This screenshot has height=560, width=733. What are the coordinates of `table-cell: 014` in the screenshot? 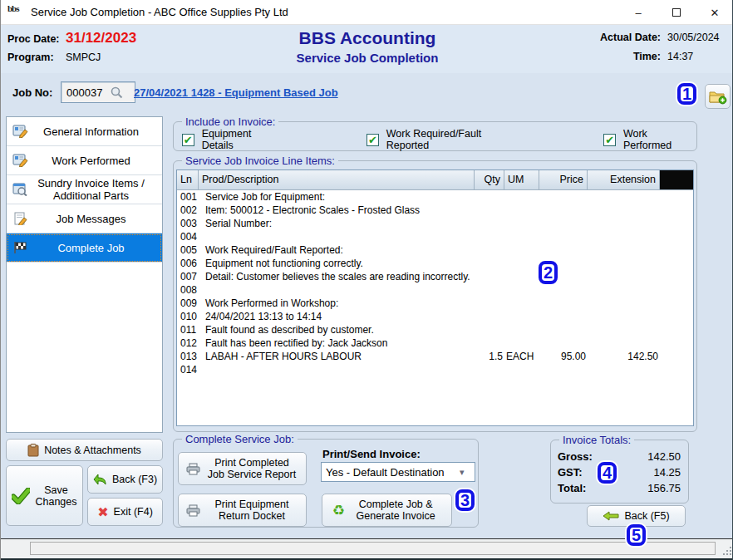 It's located at (188, 370).